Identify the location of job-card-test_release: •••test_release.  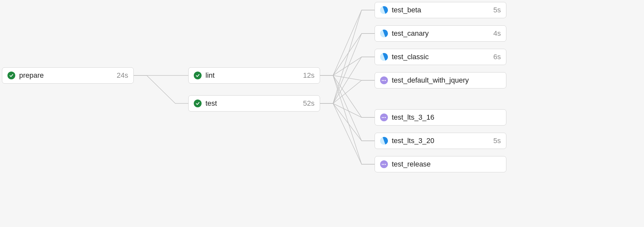
(440, 164).